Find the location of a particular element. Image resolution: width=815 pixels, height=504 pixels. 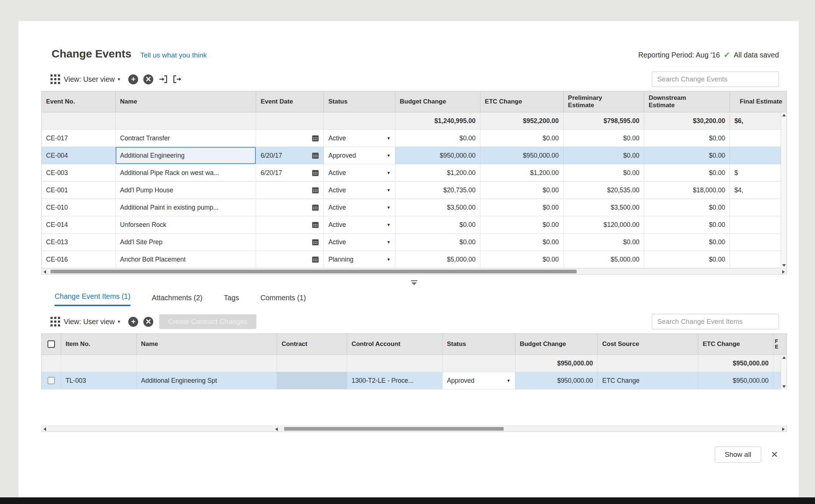

check-icon: ✓ is located at coordinates (727, 55).